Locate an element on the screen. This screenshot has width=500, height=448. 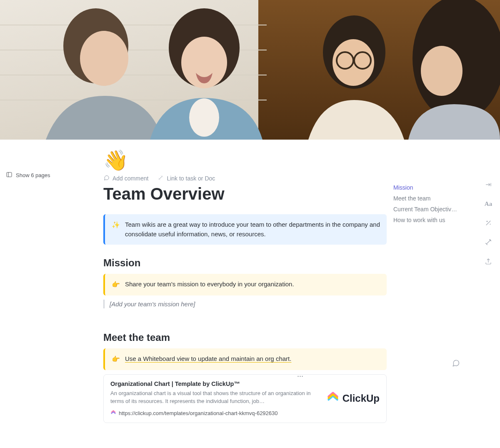
meet-team-heading: Meet the team is located at coordinates (245, 338).